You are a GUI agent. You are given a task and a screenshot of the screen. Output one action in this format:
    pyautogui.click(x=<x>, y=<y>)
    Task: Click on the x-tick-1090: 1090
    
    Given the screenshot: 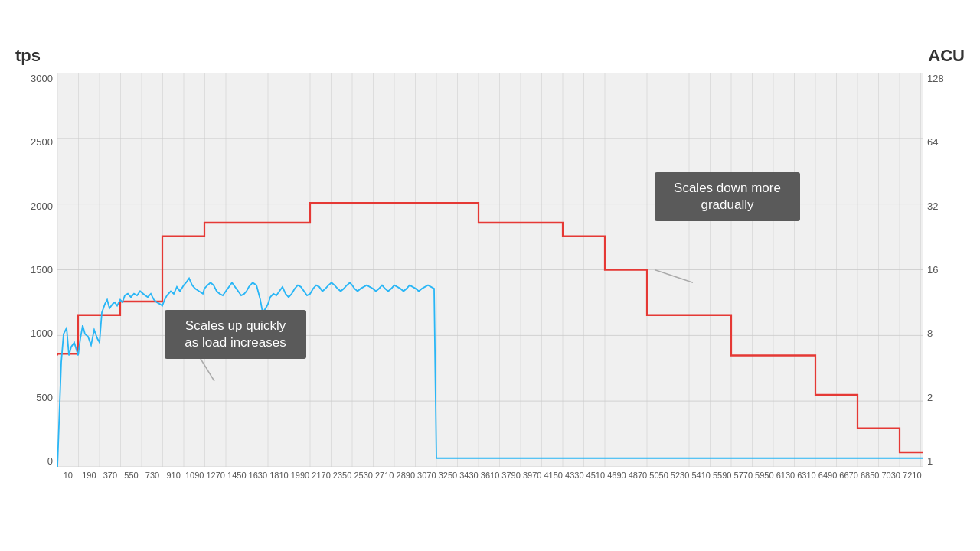 What is the action you would take?
    pyautogui.click(x=194, y=475)
    